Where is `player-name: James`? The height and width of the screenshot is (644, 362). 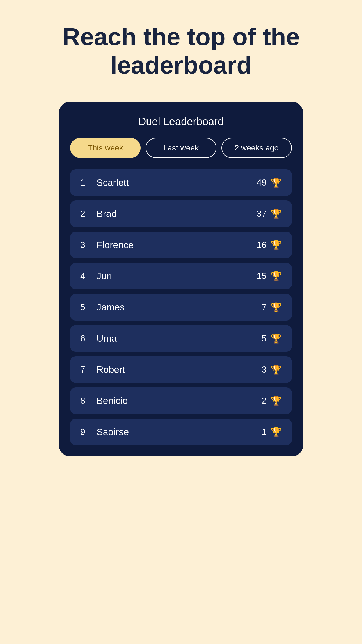 player-name: James is located at coordinates (111, 307).